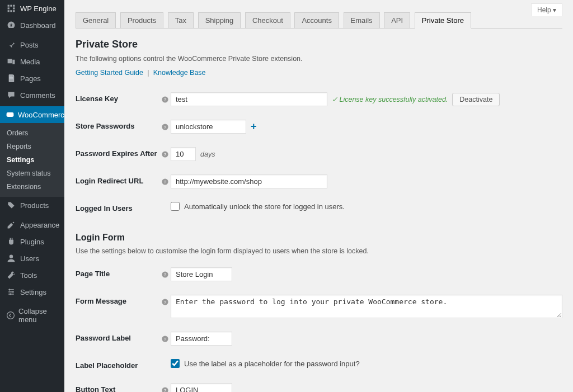 The height and width of the screenshot is (392, 573). Describe the element at coordinates (32, 115) in the screenshot. I see `sidebar-item-woocommerce: WooCommerce` at that location.